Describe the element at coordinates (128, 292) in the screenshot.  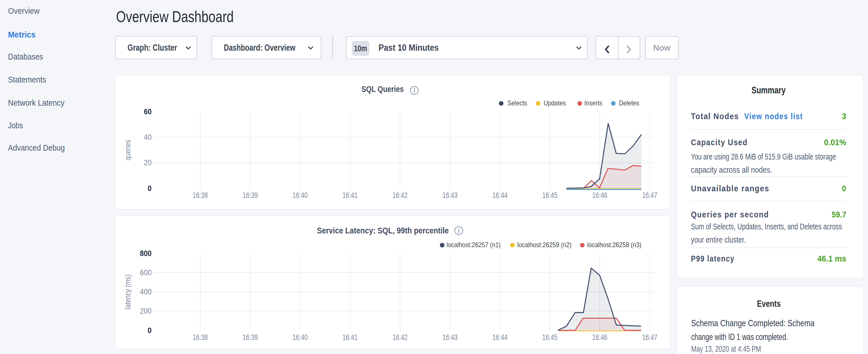
I see `svg-text: latency (ms)` at that location.